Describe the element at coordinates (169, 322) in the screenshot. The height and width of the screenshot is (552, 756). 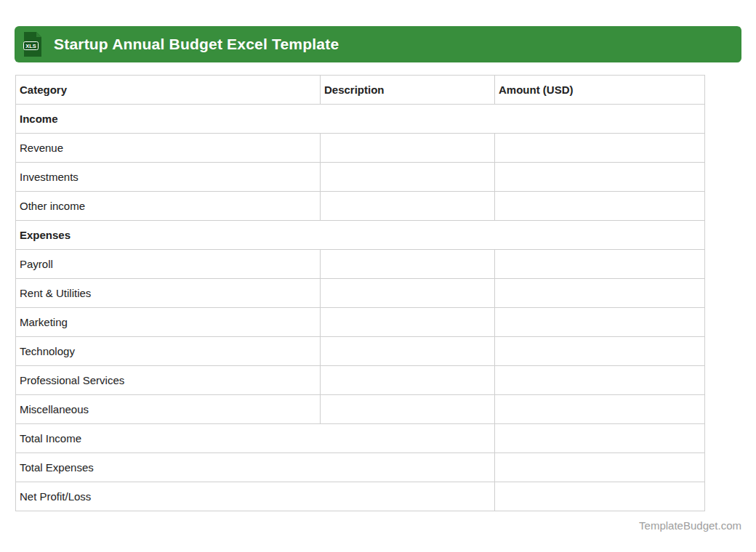
I see `category-cell: Marketing` at that location.